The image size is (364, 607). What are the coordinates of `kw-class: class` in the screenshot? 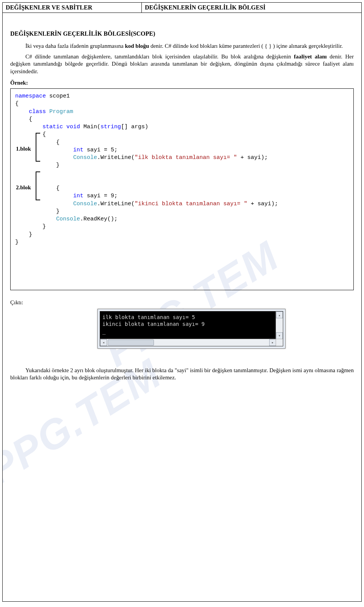 It's located at (37, 112).